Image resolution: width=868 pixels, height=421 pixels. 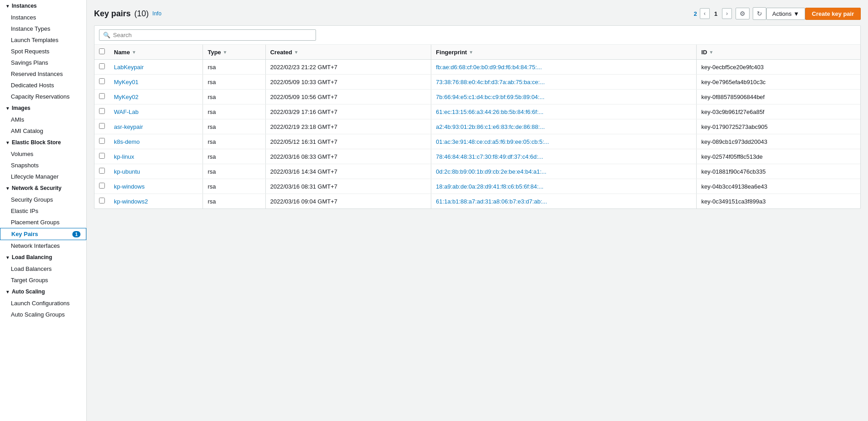 I want to click on sidebar-item-placement-groups: Placement Groups, so click(x=43, y=222).